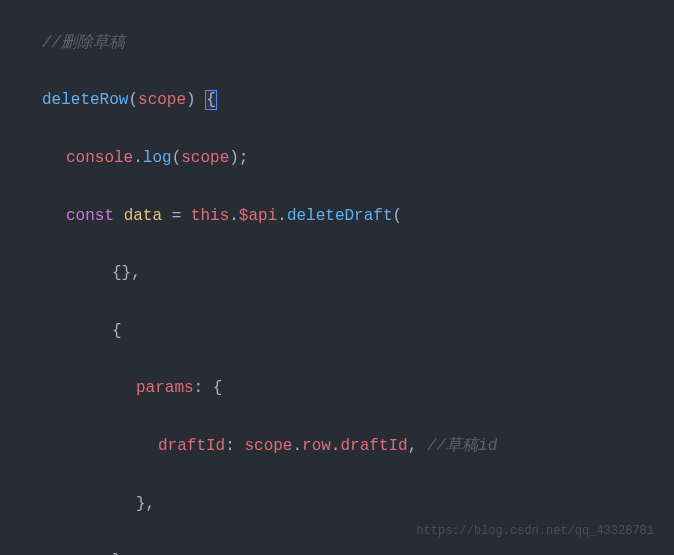  I want to click on method: log, so click(158, 158).